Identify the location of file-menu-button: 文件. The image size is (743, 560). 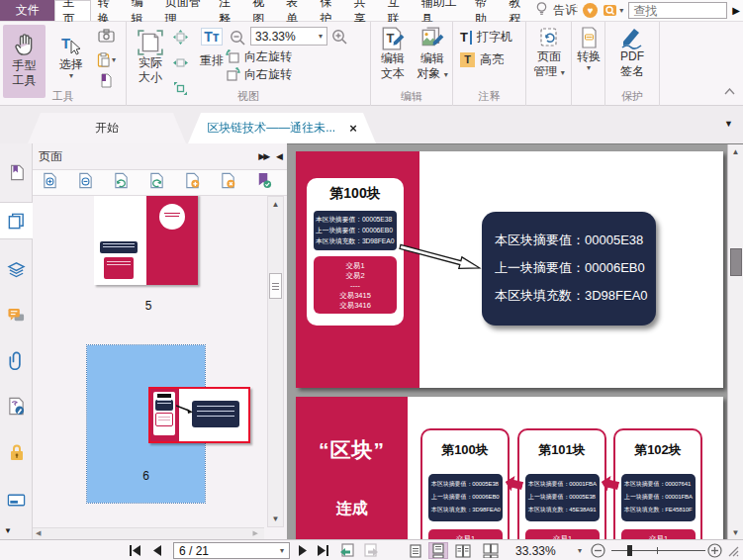
(28, 10).